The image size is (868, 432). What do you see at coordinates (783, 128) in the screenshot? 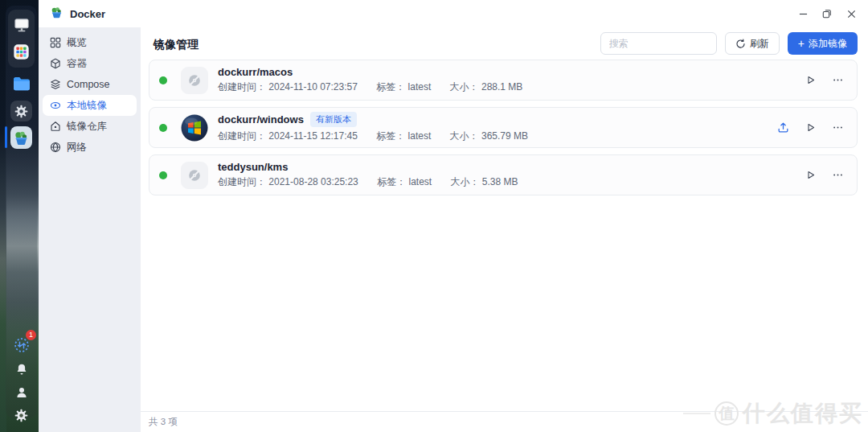
I see `update-image-button` at bounding box center [783, 128].